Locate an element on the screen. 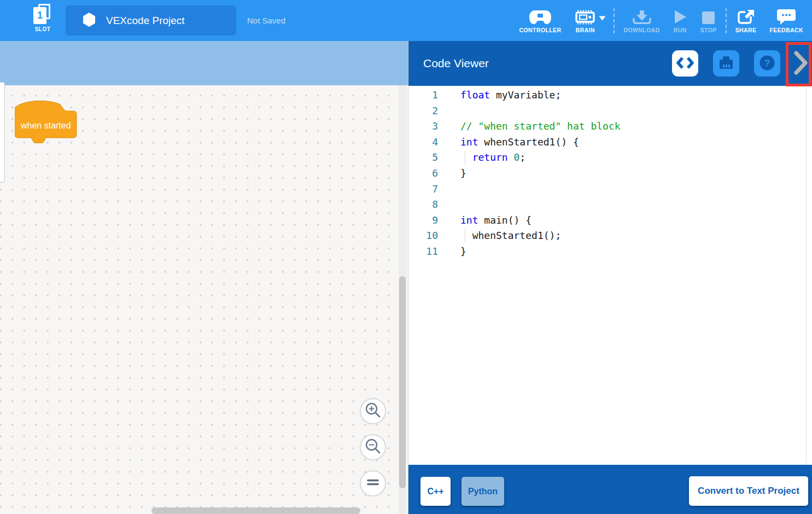 The image size is (812, 514). line-number: 10 is located at coordinates (423, 236).